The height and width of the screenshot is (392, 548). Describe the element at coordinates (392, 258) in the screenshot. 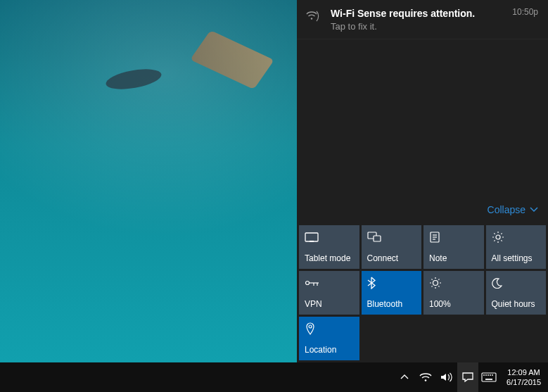

I see `tile-label: Connect` at that location.